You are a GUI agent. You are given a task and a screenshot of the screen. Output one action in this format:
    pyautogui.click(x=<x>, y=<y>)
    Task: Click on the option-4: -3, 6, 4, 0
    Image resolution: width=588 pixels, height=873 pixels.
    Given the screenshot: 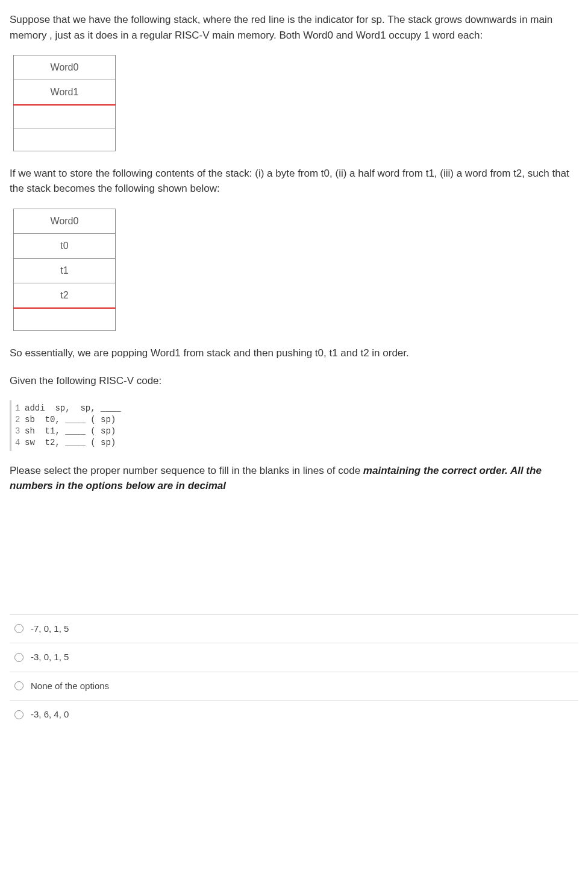 What is the action you would take?
    pyautogui.click(x=294, y=715)
    